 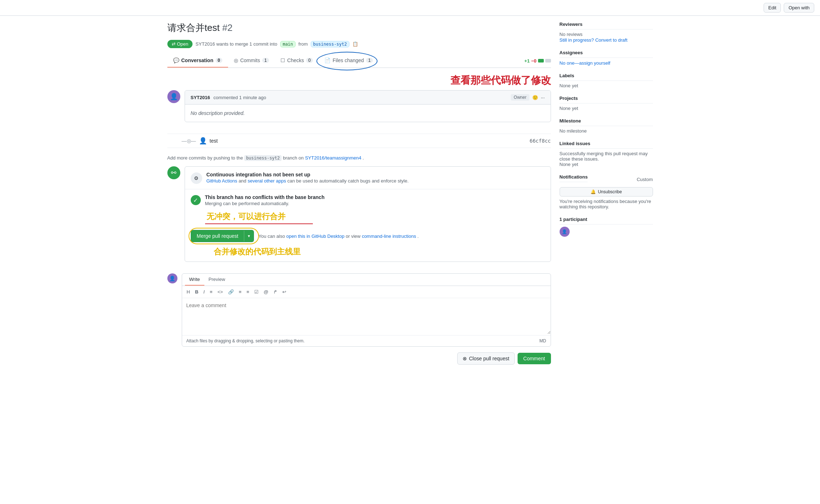 I want to click on tab-checks-count: 0, so click(x=310, y=60).